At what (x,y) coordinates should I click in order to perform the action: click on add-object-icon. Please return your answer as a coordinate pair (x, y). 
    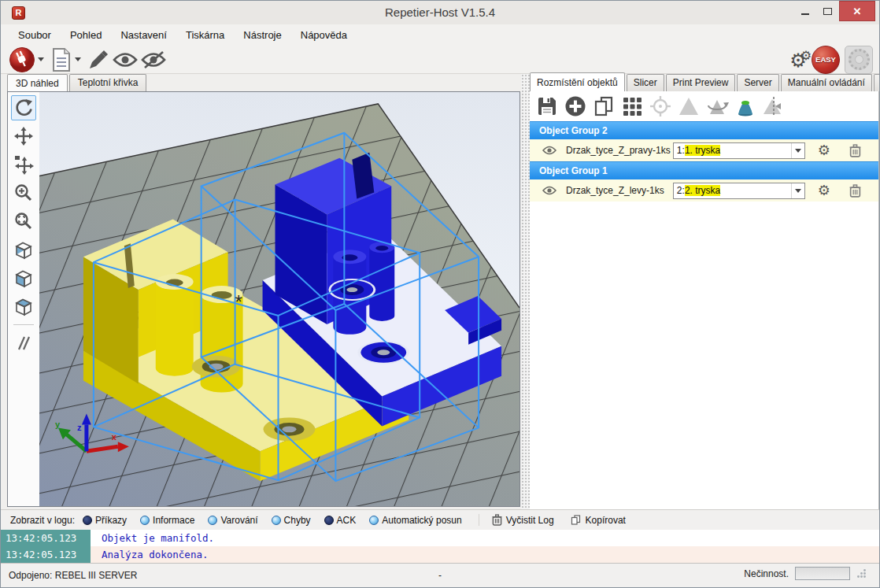
    Looking at the image, I should click on (575, 106).